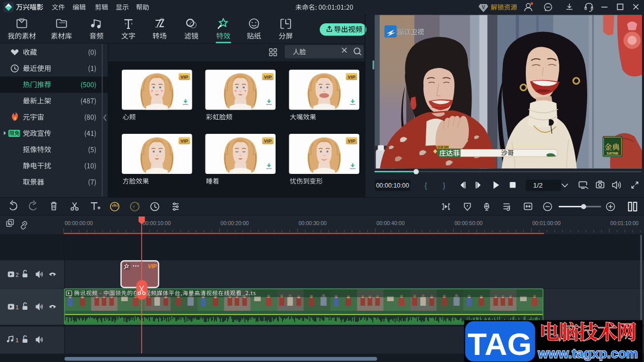  Describe the element at coordinates (499, 344) in the screenshot. I see `svg-text: TAG` at that location.